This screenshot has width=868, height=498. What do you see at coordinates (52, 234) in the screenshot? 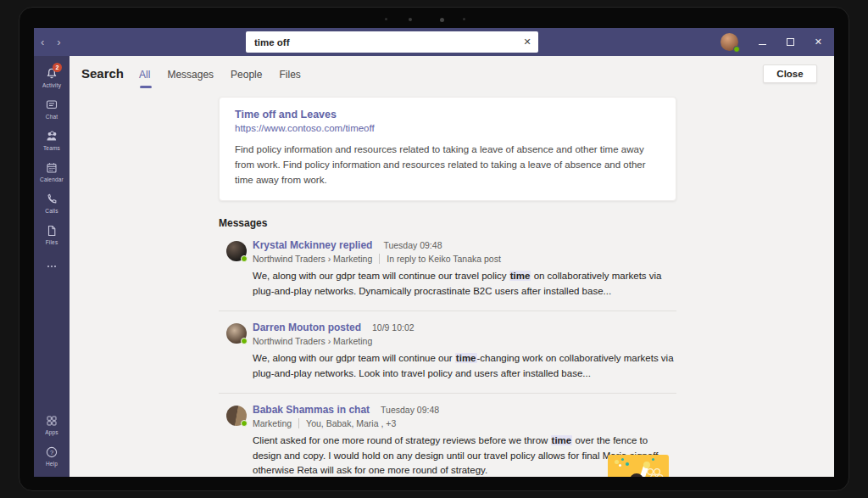
I see `sidebar-item-files: Files` at bounding box center [52, 234].